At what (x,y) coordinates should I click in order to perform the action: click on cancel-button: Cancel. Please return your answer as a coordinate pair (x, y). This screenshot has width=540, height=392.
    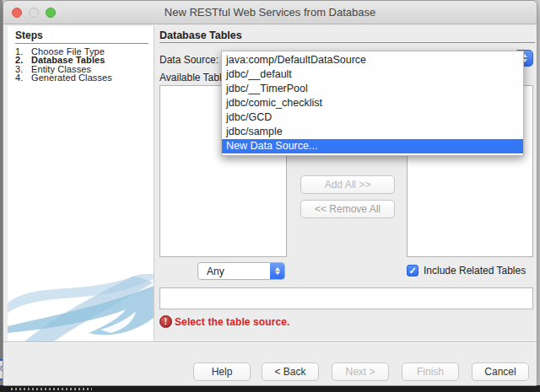
    Looking at the image, I should click on (500, 372).